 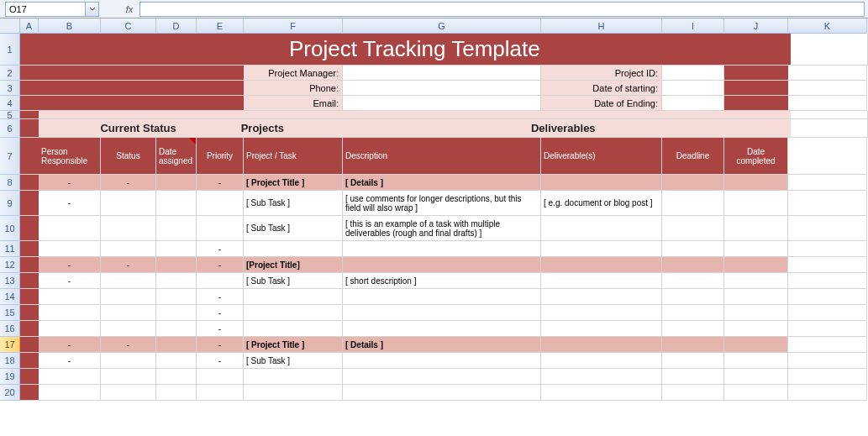 What do you see at coordinates (10, 183) in the screenshot?
I see `row-header-8: 8` at bounding box center [10, 183].